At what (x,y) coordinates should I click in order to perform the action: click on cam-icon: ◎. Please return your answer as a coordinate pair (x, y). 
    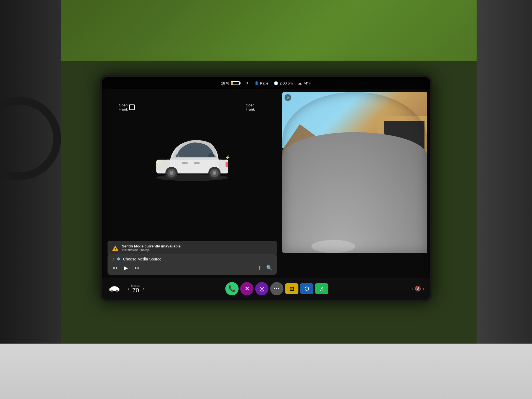
    Looking at the image, I should click on (262, 289).